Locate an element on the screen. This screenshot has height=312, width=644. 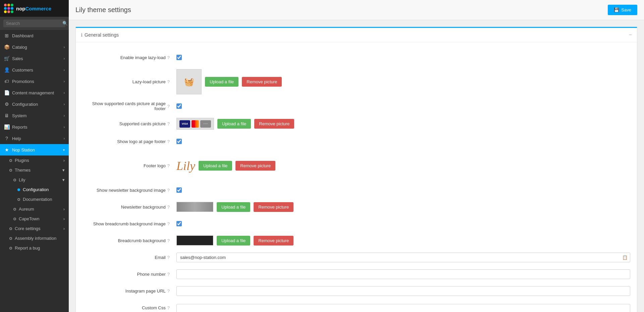
mastercard-chip is located at coordinates (195, 124).